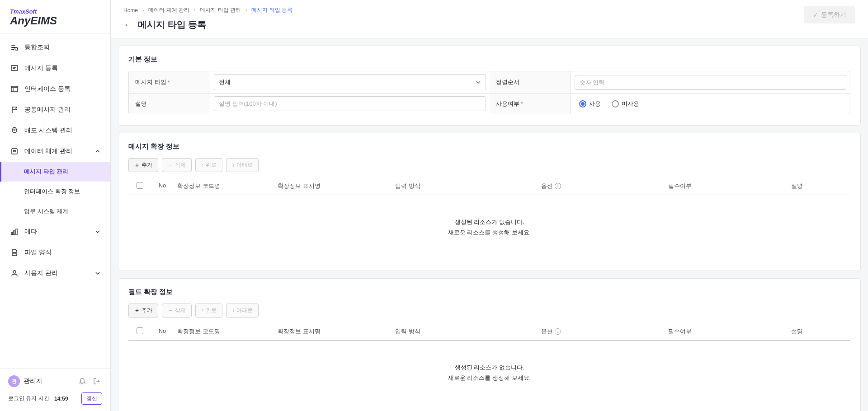  What do you see at coordinates (62, 252) in the screenshot?
I see `nav-label: 파일 양식` at bounding box center [62, 252].